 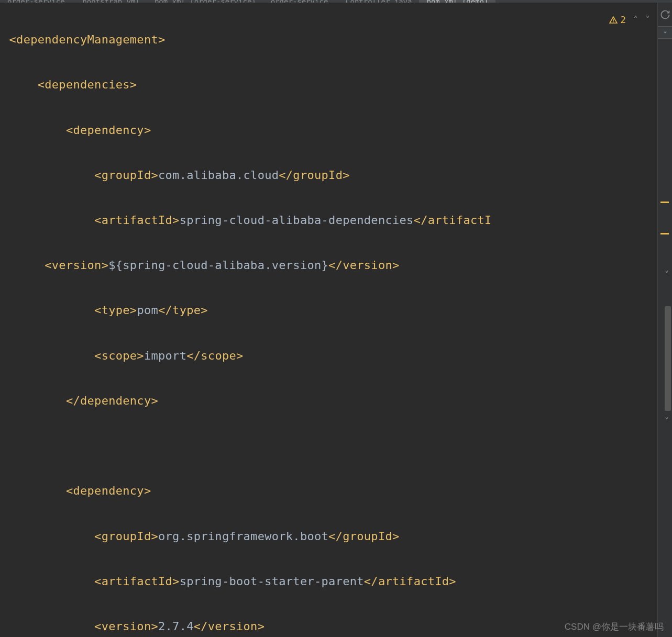 I want to click on scrollbar-thumb, so click(x=668, y=359).